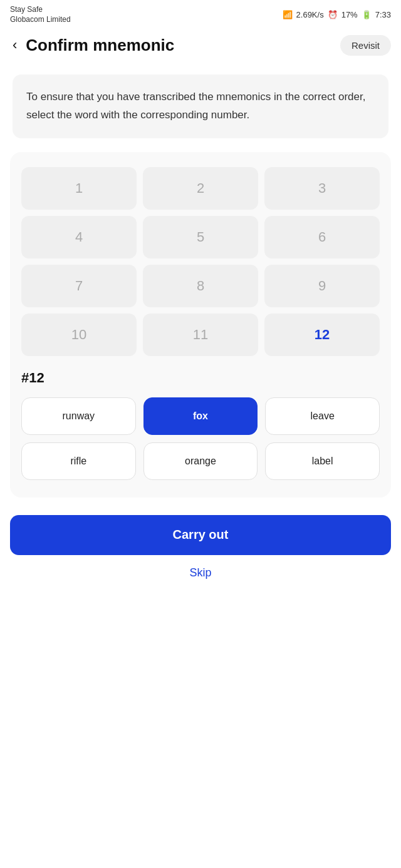 The width and height of the screenshot is (401, 868). Describe the element at coordinates (40, 20) in the screenshot. I see `carrier-name2: Globacom Limited` at that location.